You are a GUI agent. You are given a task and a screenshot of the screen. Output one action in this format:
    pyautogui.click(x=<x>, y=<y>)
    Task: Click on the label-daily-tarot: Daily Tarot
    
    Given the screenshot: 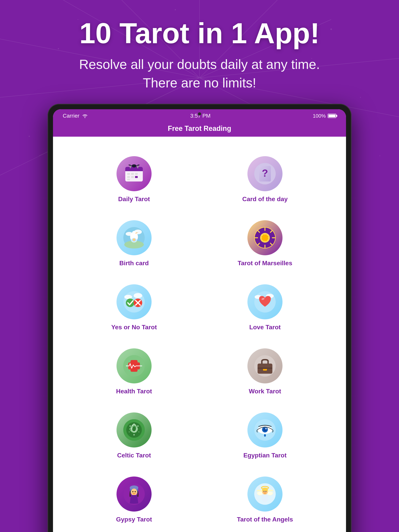 What is the action you would take?
    pyautogui.click(x=134, y=199)
    